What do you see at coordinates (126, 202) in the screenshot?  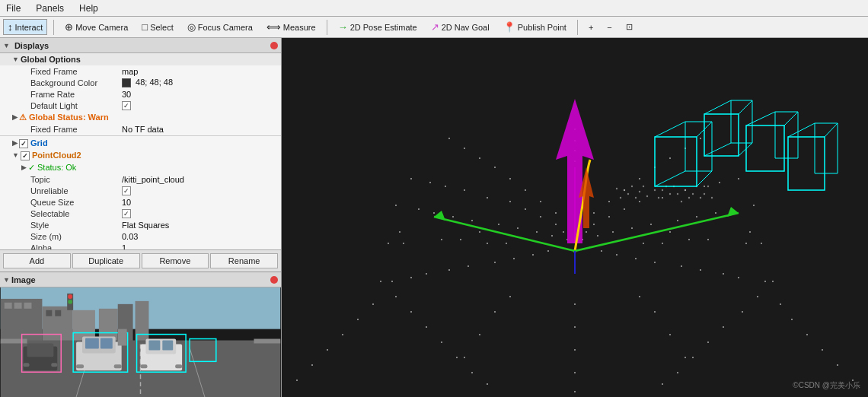 I see `queue-size-prop-value: 10` at bounding box center [126, 202].